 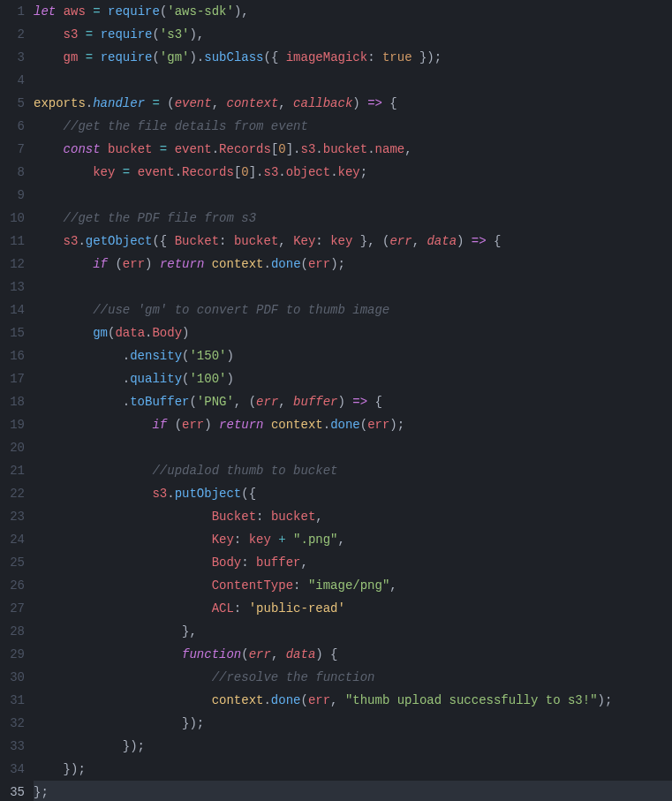 I want to click on code-line: Key: key + ".png",, so click(x=353, y=540).